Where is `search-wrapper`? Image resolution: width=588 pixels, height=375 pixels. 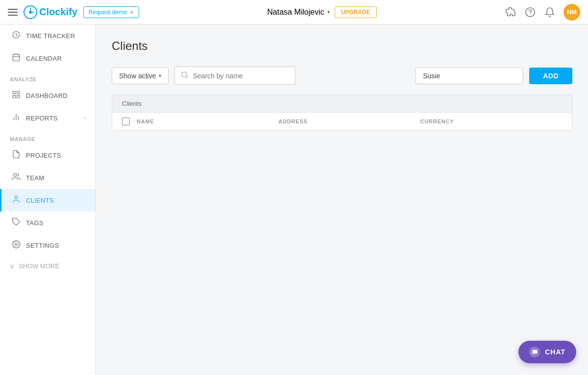
search-wrapper is located at coordinates (235, 75).